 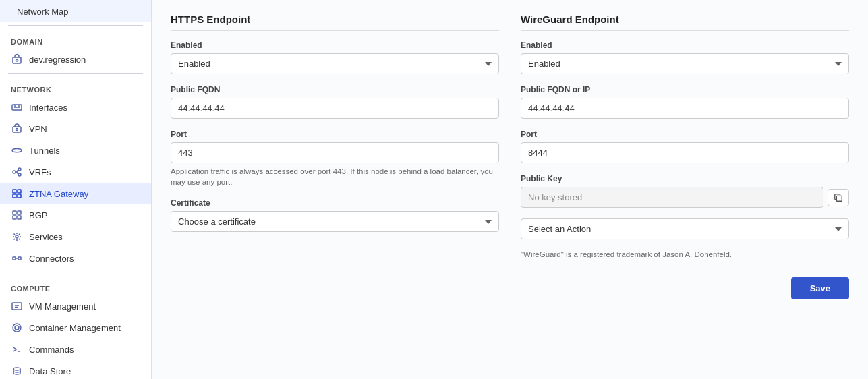 What do you see at coordinates (685, 45) in the screenshot?
I see `wg-enabled-label: Enabled` at bounding box center [685, 45].